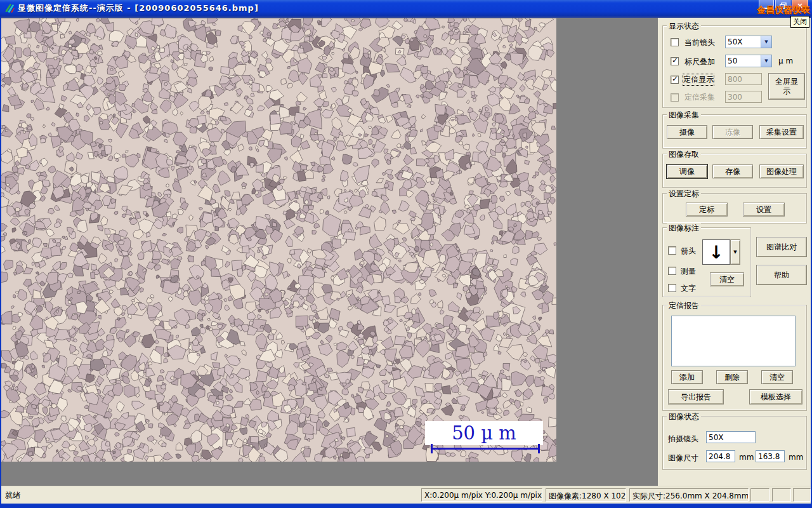 The width and height of the screenshot is (812, 508). Describe the element at coordinates (484, 433) in the screenshot. I see `scale-bar-label: 50 µ m` at that location.